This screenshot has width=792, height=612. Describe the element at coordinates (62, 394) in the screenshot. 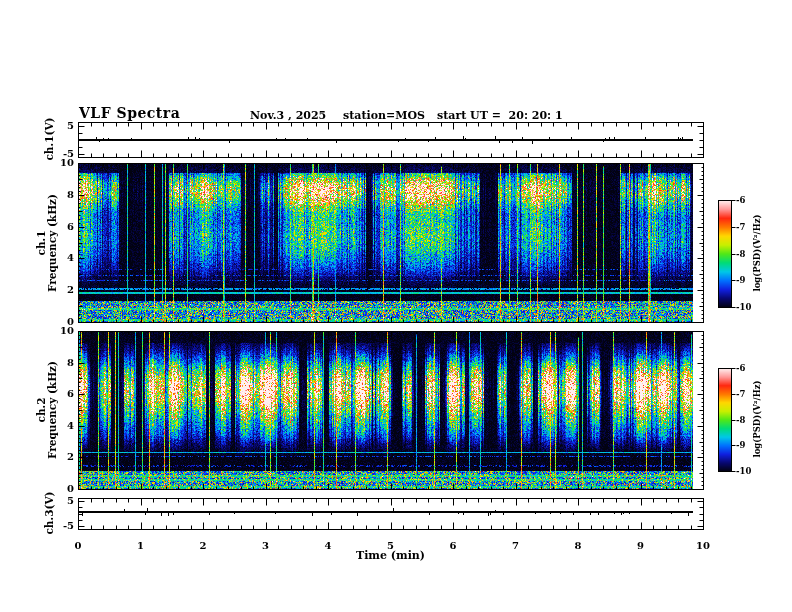

I see `freq-tick-label-ch2: 6` at that location.